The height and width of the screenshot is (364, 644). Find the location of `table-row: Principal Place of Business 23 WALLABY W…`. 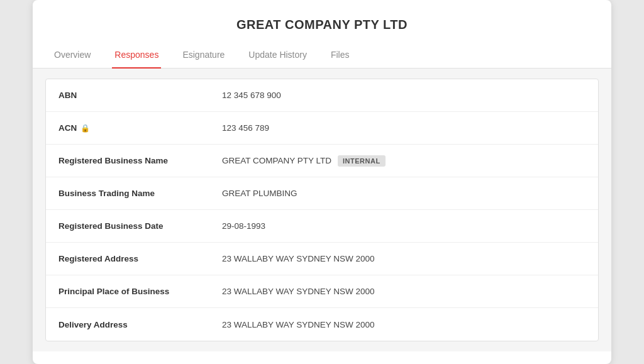

table-row: Principal Place of Business 23 WALLABY W… is located at coordinates (322, 292).